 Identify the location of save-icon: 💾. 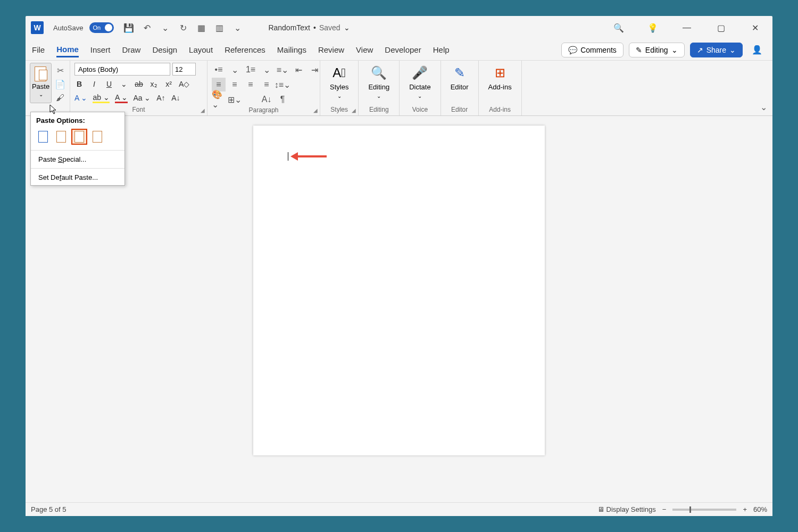
(129, 28).